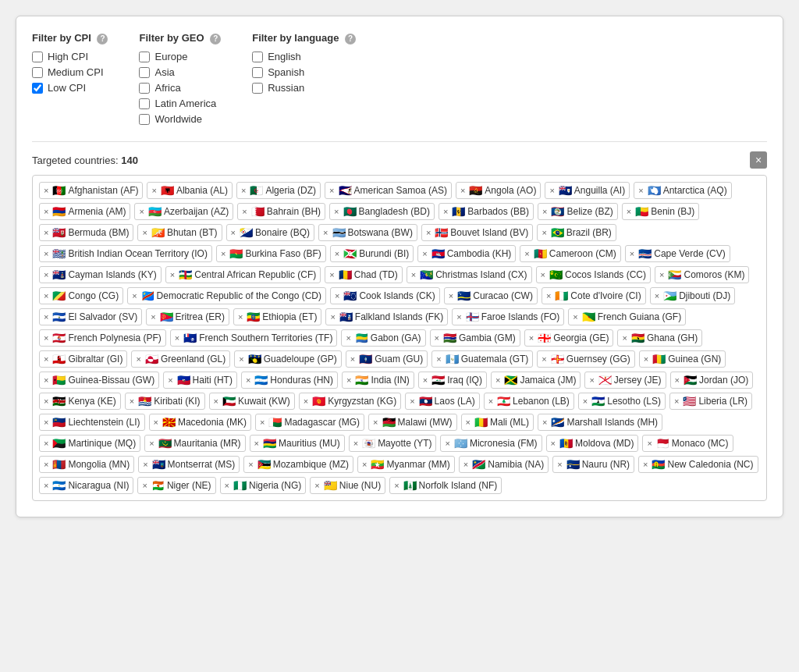  What do you see at coordinates (70, 87) in the screenshot?
I see `cpi-low-label: Low CPI` at bounding box center [70, 87].